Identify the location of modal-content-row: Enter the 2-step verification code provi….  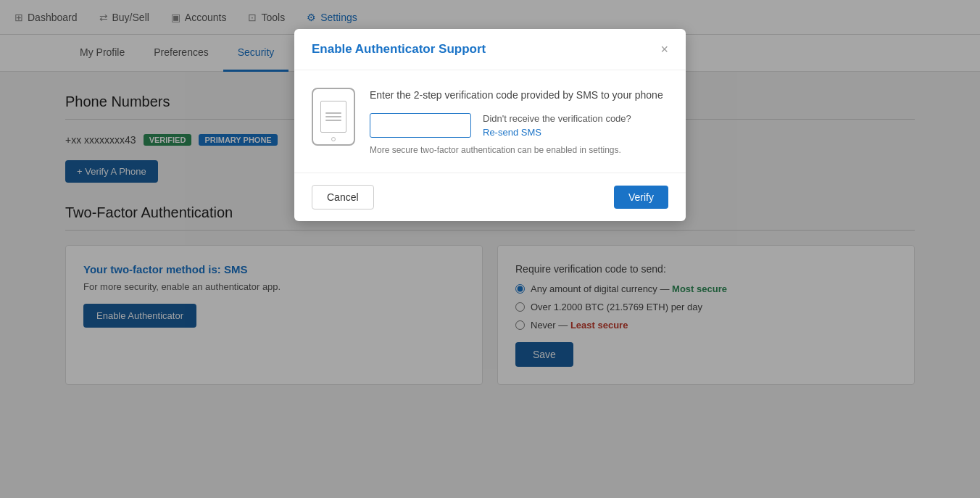
(490, 122).